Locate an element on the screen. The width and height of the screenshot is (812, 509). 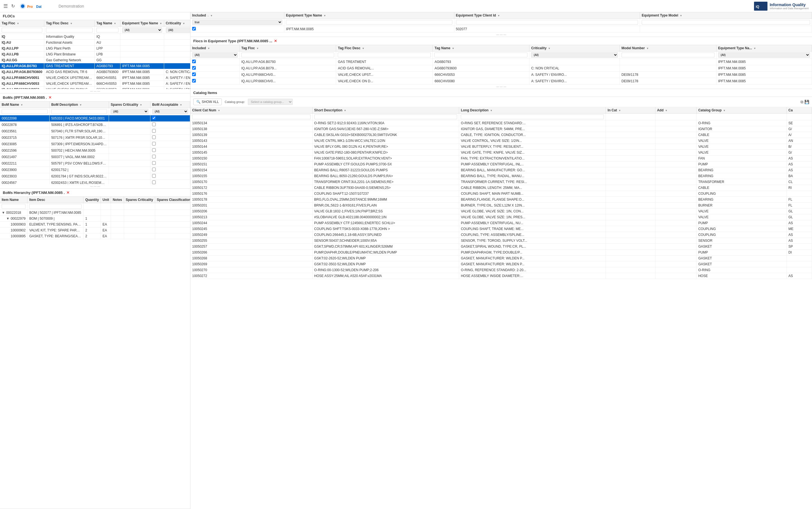
catalog-copy-icon: ⧉ is located at coordinates (802, 102).